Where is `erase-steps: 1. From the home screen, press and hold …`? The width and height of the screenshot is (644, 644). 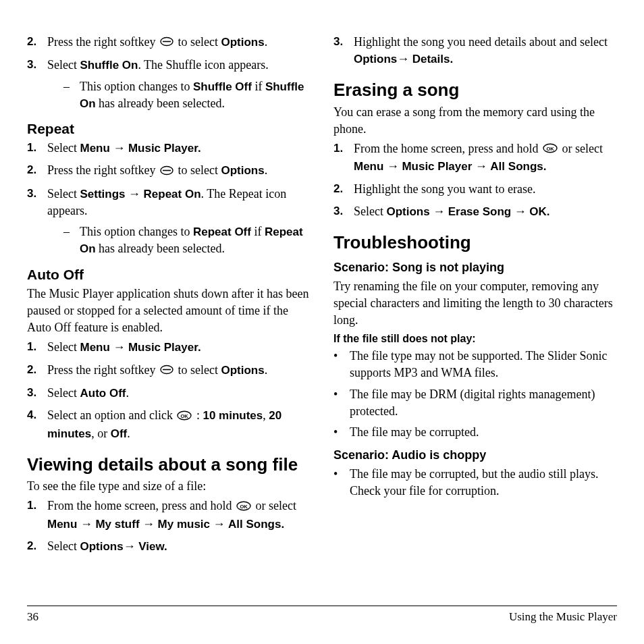
erase-steps: 1. From the home screen, press and hold … is located at coordinates (475, 180).